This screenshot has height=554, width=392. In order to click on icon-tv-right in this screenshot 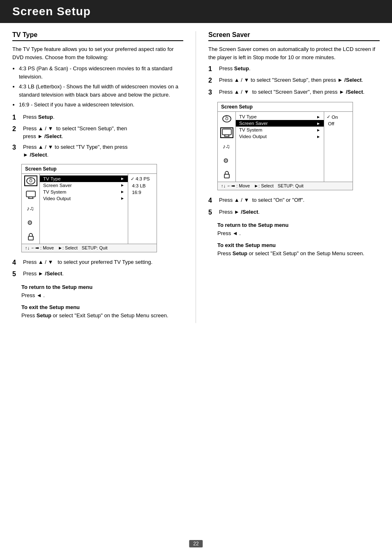, I will do `click(227, 133)`.